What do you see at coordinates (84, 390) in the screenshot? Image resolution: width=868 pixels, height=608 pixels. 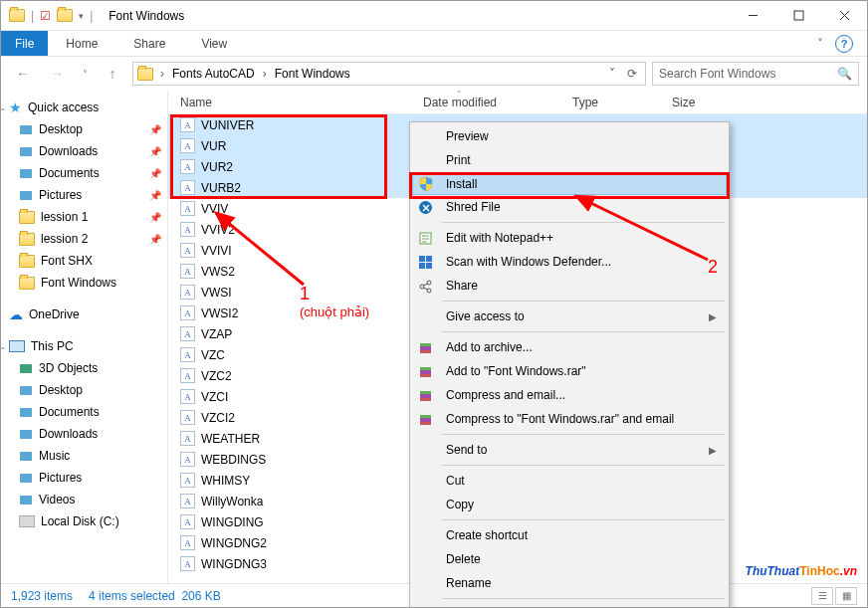 I see `nav-item-desktop: Desktop` at bounding box center [84, 390].